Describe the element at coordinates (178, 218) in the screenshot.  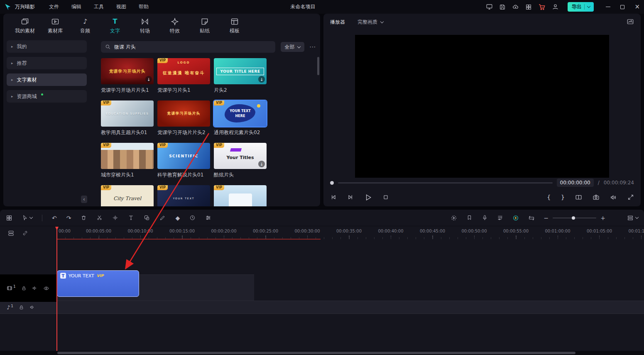
I see `keyframe-icon: ◆` at that location.